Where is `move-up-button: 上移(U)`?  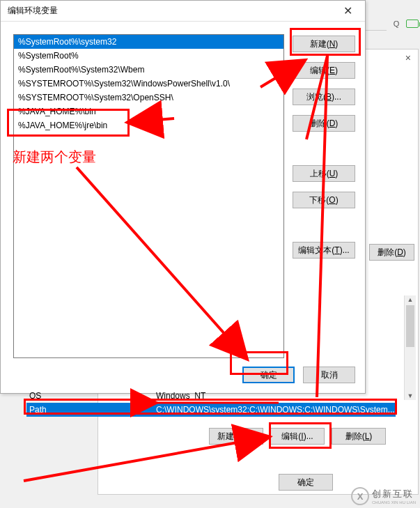 move-up-button: 上移(U) is located at coordinates (324, 174).